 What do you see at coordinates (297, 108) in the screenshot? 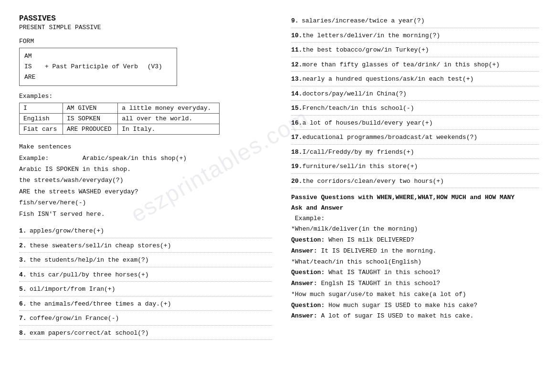
I see `exercise-num: 15.` at bounding box center [297, 108].